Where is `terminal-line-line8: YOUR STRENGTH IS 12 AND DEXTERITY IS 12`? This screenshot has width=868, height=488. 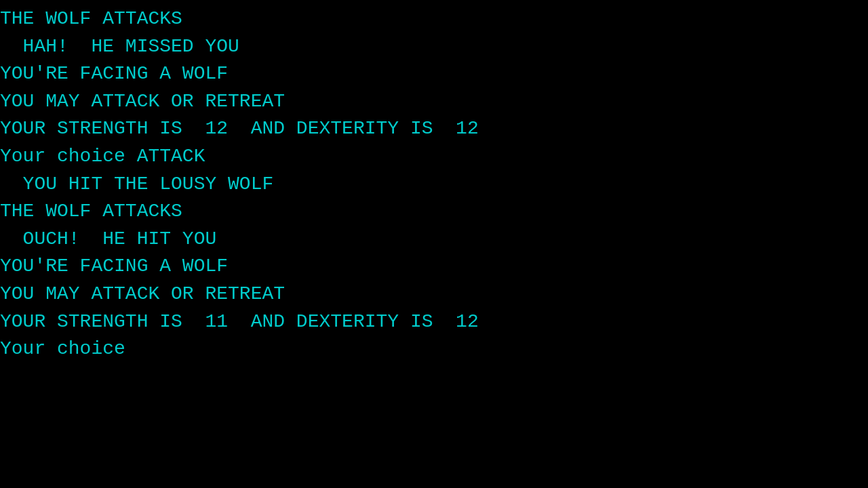
terminal-line-line8: YOUR STRENGTH IS 12 AND DEXTERITY IS 12 is located at coordinates (434, 129).